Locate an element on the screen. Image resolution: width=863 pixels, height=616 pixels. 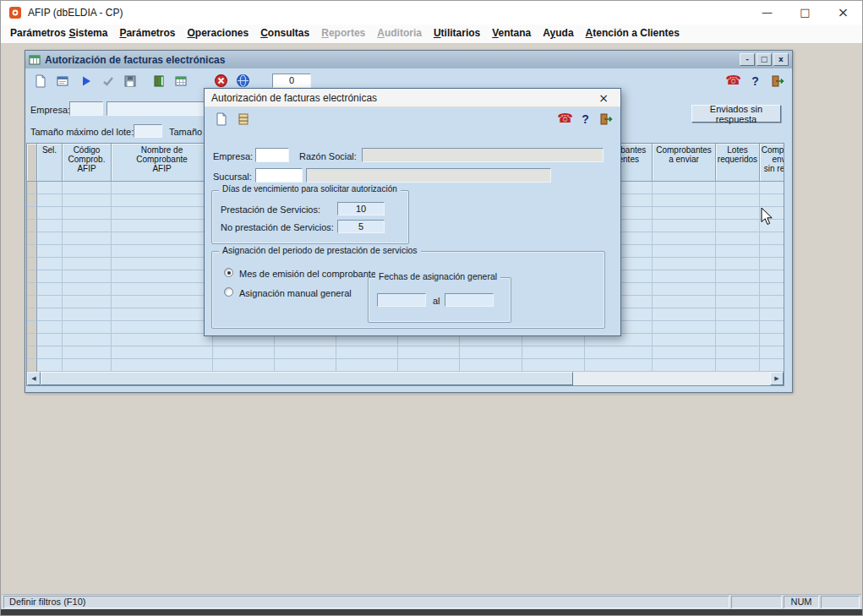
lot-counter-field: 0 is located at coordinates (292, 81).